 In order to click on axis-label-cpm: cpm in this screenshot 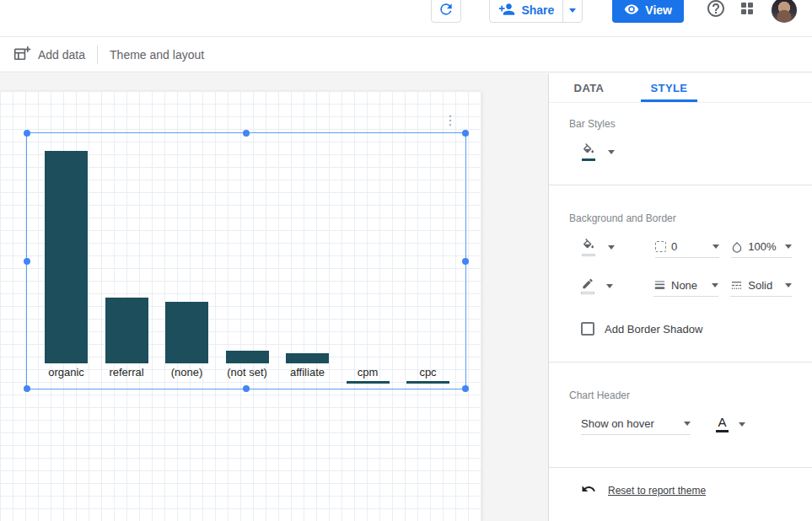, I will do `click(368, 374)`.